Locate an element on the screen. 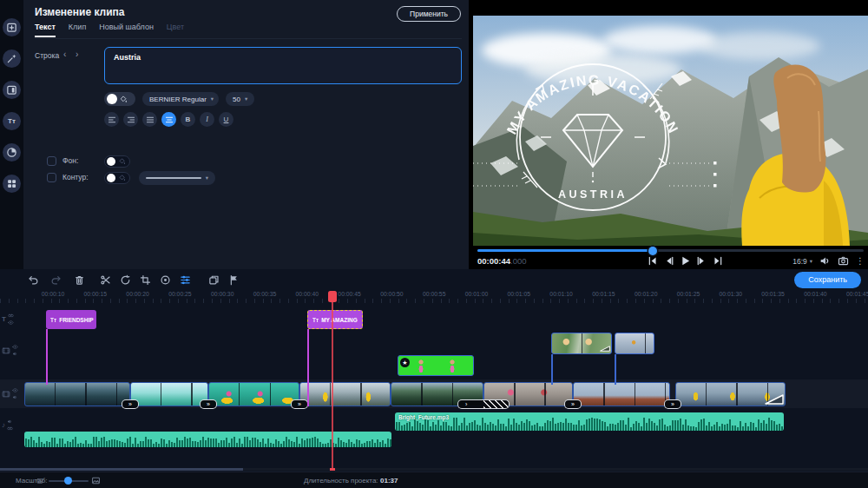 The height and width of the screenshot is (488, 868). apply-button: Применить is located at coordinates (429, 14).